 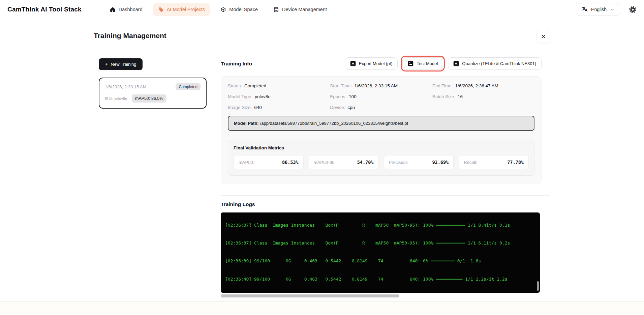 I want to click on metric-map50: mAP50: 86.53%, so click(x=269, y=162).